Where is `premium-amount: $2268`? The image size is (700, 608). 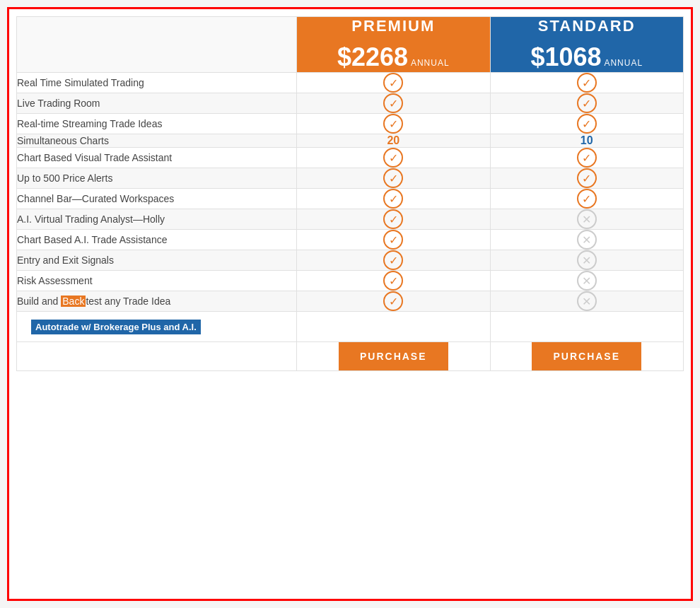 premium-amount: $2268 is located at coordinates (373, 57).